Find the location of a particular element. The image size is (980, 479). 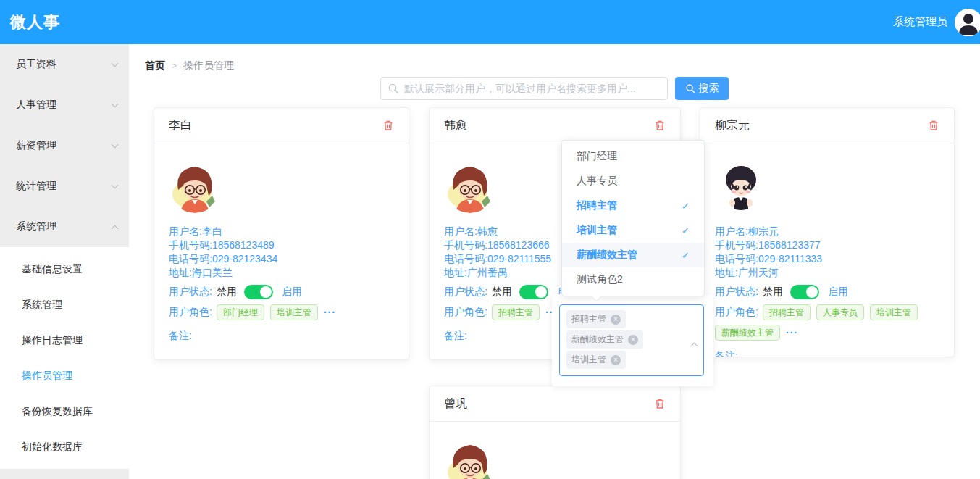

address-label: 地址: is located at coordinates (456, 272).